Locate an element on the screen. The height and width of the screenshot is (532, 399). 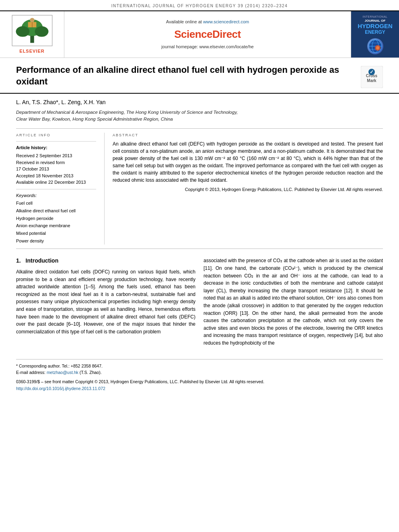
copyright-text: Copyright © 2013, Hydrogen Energy Public… is located at coordinates (248, 190).